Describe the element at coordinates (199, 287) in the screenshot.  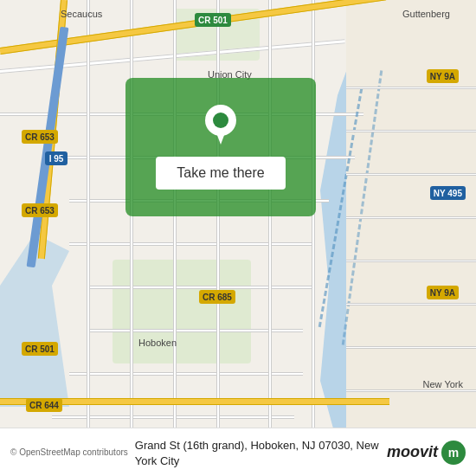
I see `road-h6` at that location.